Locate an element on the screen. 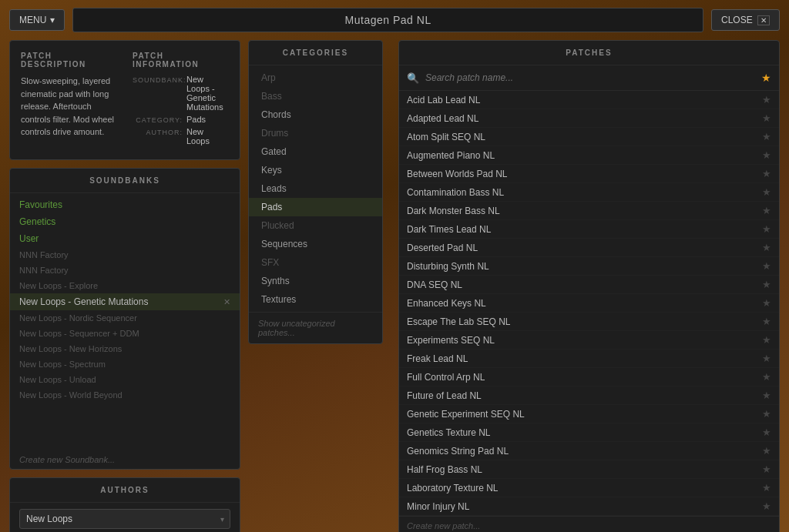  patch-item: Deserted Pad NL★ is located at coordinates (589, 248).